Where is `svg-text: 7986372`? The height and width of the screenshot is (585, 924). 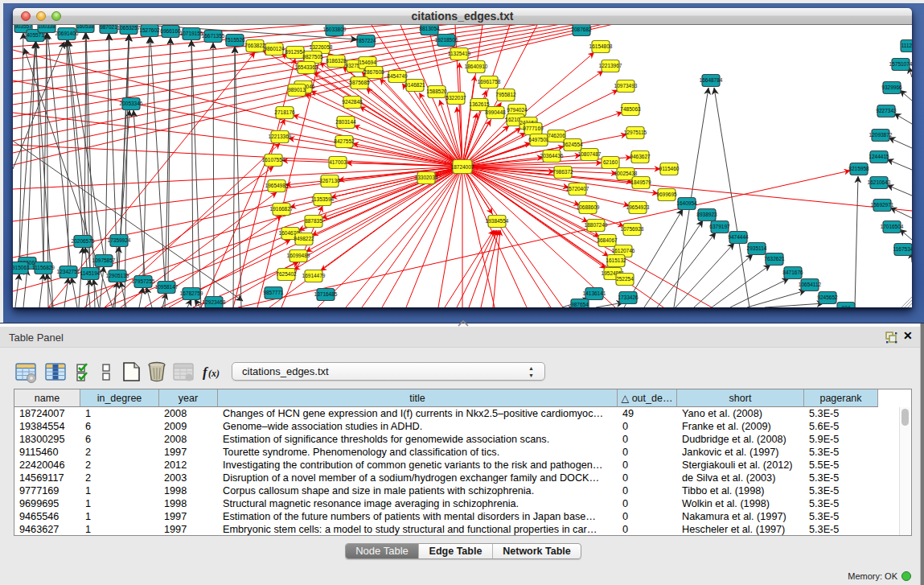 svg-text: 7986372 is located at coordinates (563, 172).